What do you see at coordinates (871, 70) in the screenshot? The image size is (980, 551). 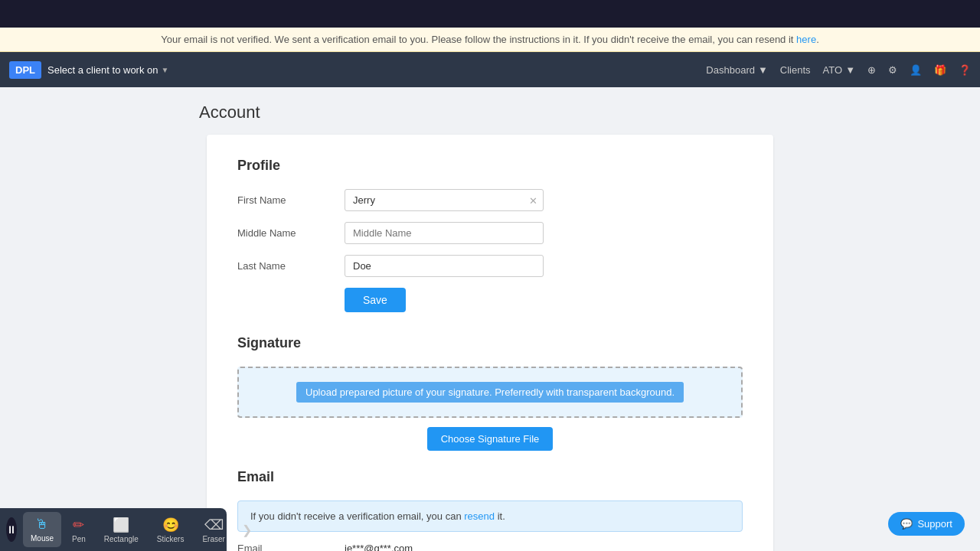 I see `add-icon: ⊕` at bounding box center [871, 70].